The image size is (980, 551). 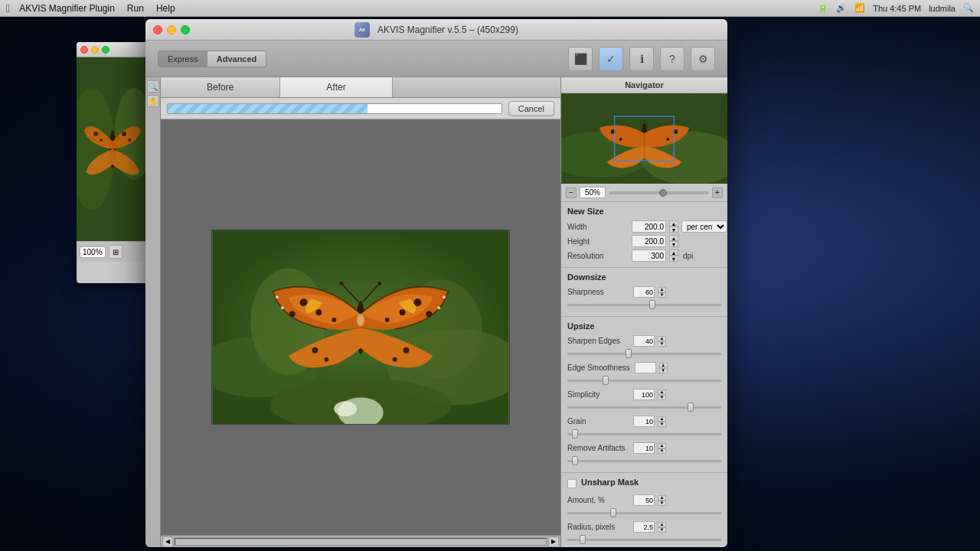 I want to click on radius-down: ▼, so click(x=662, y=530).